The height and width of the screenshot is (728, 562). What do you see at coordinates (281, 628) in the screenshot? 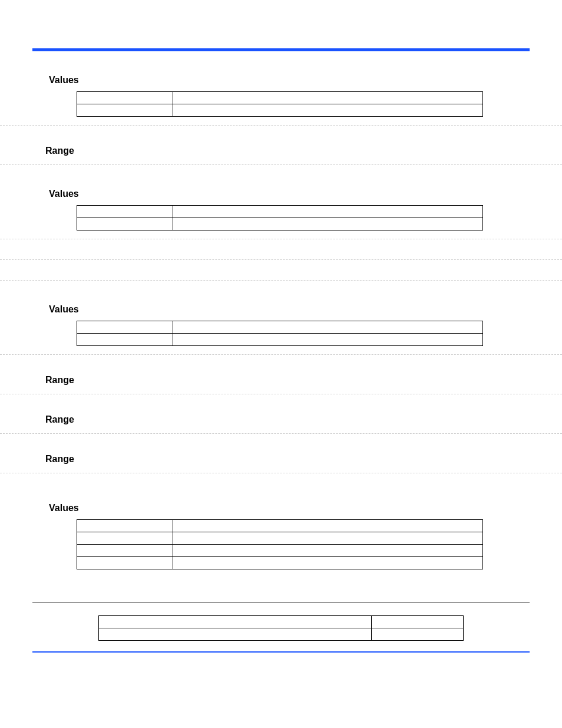
I see `footer-table` at bounding box center [281, 628].